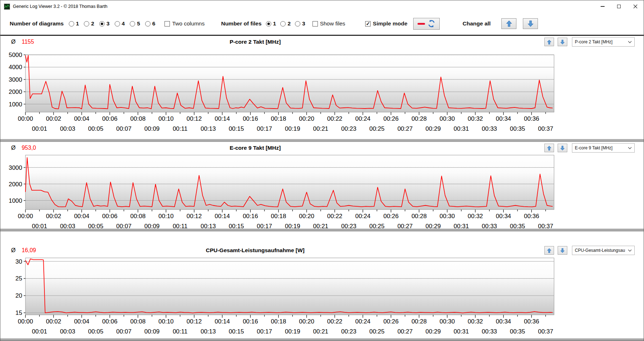  Describe the element at coordinates (509, 24) in the screenshot. I see `change-all-up-button` at that location.